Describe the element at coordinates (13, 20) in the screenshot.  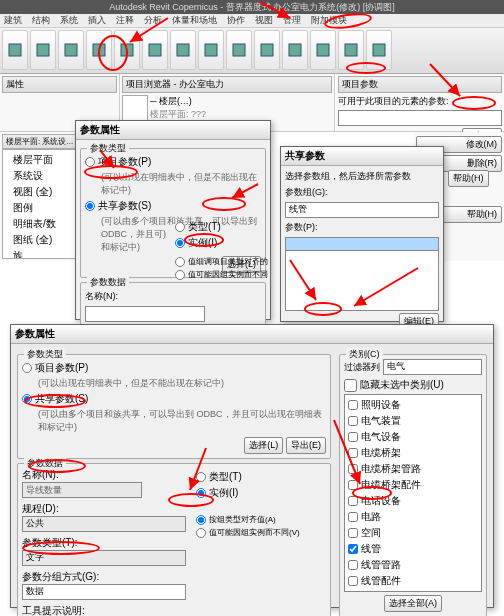
I see `tab: 建筑` at that location.